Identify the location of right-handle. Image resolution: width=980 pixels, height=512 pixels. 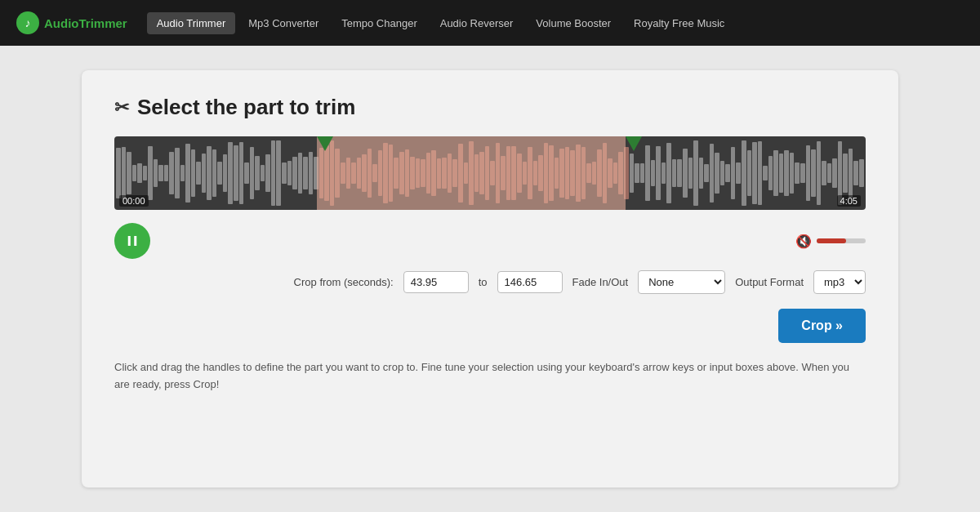
(634, 144).